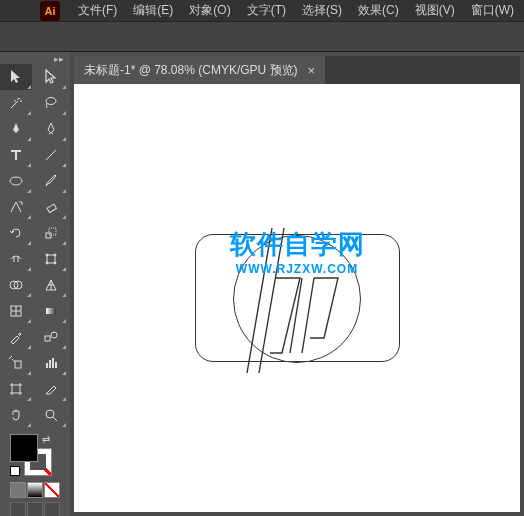 The image size is (524, 516). What do you see at coordinates (262, 11) in the screenshot?
I see `menu-bar: Ai 文件(F) 编辑(E) 对象(O) 文字(T) 选择(S) 效果(C) 视…` at bounding box center [262, 11].